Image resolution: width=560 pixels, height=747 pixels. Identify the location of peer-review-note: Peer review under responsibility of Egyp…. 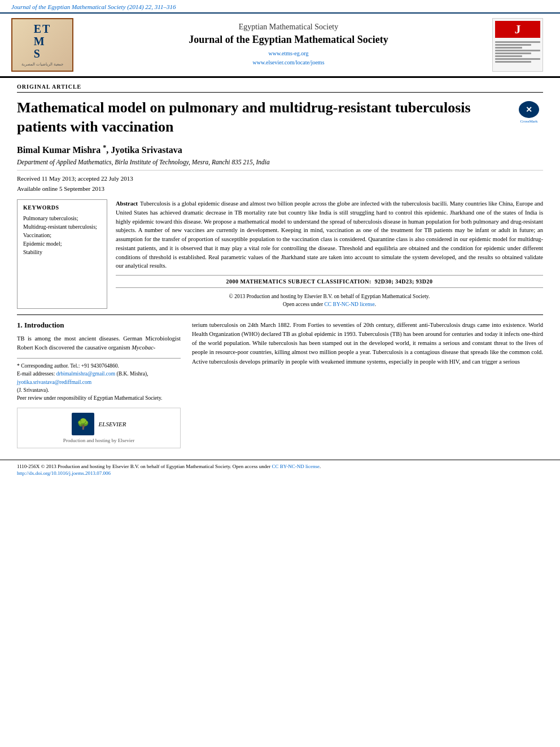
(99, 398).